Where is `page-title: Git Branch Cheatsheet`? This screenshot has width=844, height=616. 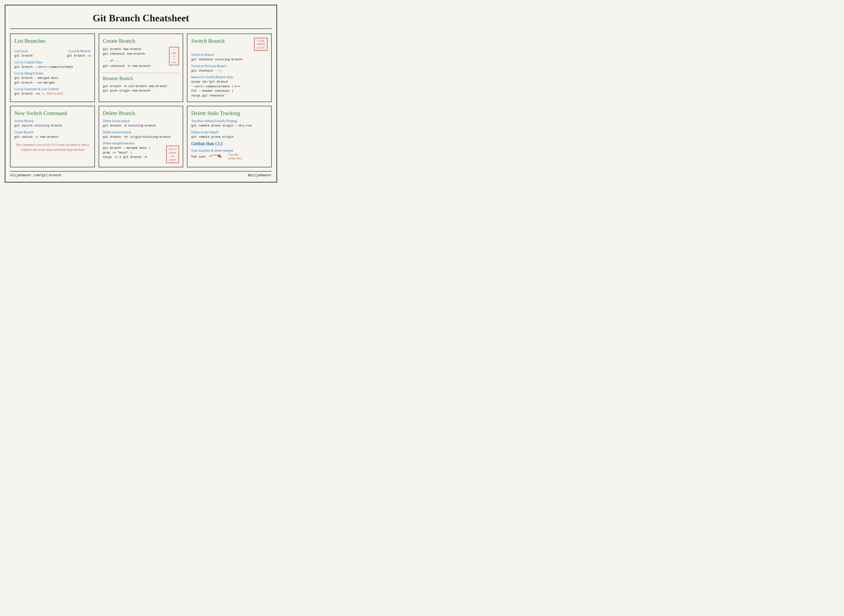
page-title: Git Branch Cheatsheet is located at coordinates (141, 19).